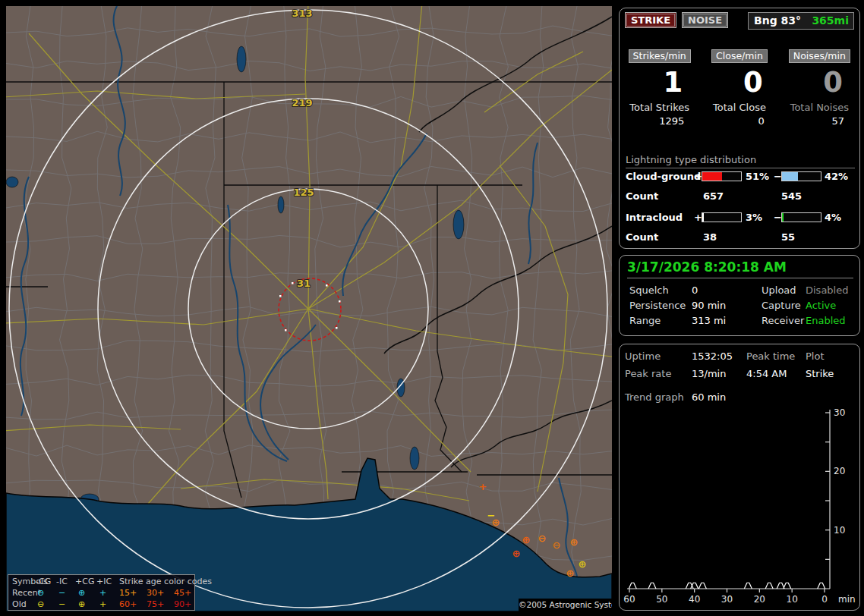 The image size is (864, 616). Describe the element at coordinates (694, 599) in the screenshot. I see `svg-text: 40` at that location.